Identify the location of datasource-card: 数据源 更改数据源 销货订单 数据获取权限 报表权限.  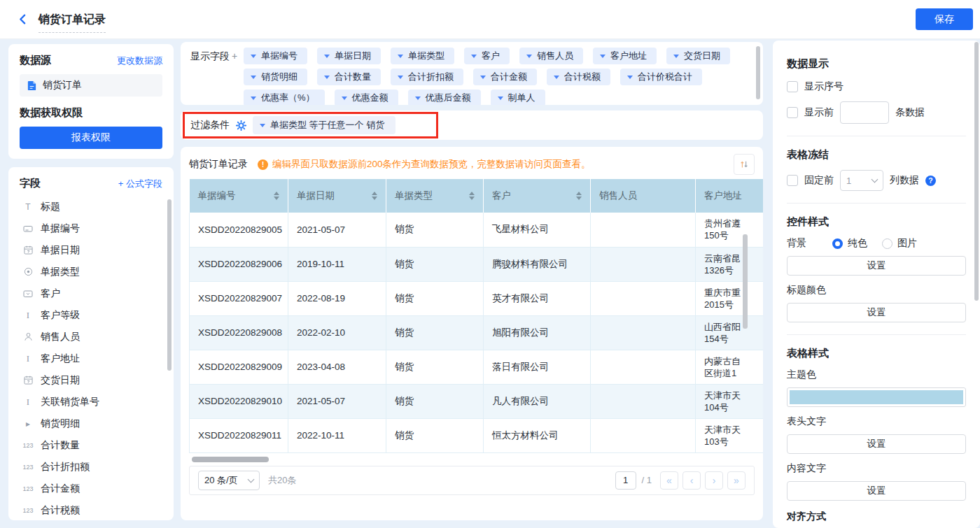
(91, 101).